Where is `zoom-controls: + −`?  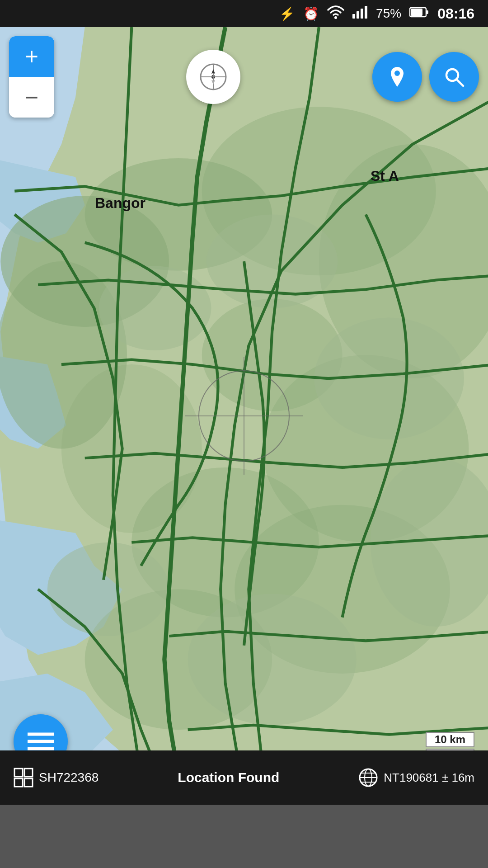 zoom-controls: + − is located at coordinates (32, 77).